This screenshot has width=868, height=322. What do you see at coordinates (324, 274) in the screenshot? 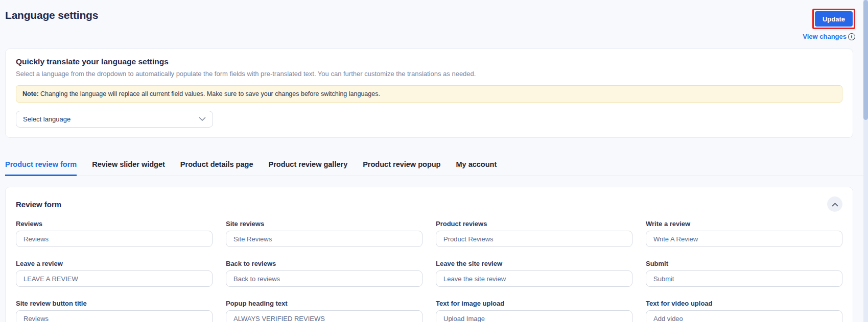
I see `field-back-to-reviews: Back to reviews` at bounding box center [324, 274].